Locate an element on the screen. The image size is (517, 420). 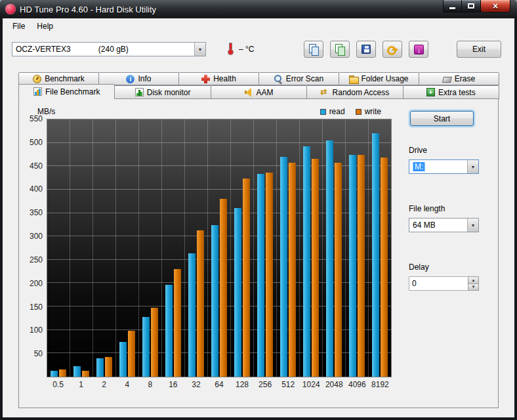
disk-monitor-icon is located at coordinates (139, 92).